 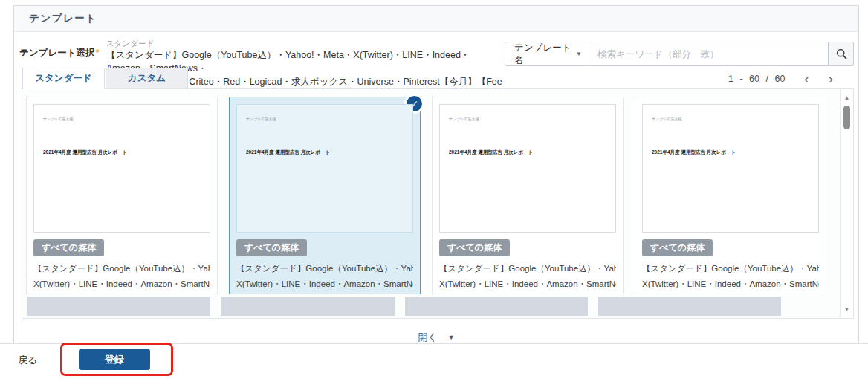 What do you see at coordinates (64, 79) in the screenshot?
I see `tab-standard: スタンダード` at bounding box center [64, 79].